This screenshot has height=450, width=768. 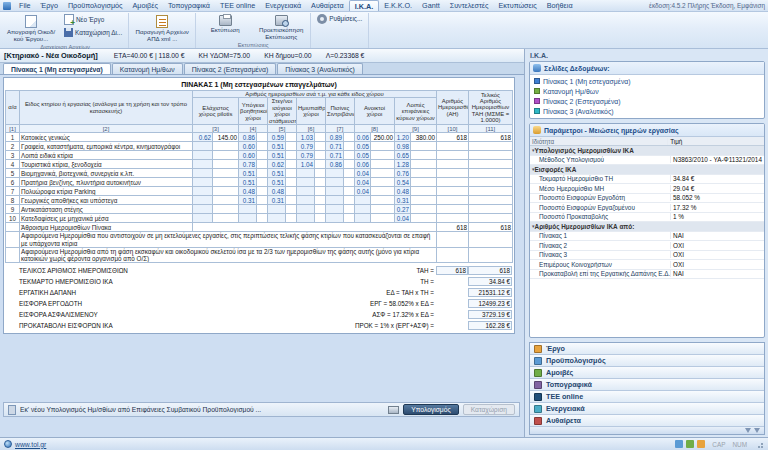 What do you see at coordinates (363, 138) in the screenshot?
I see `coef-cell: 0.06` at bounding box center [363, 138].